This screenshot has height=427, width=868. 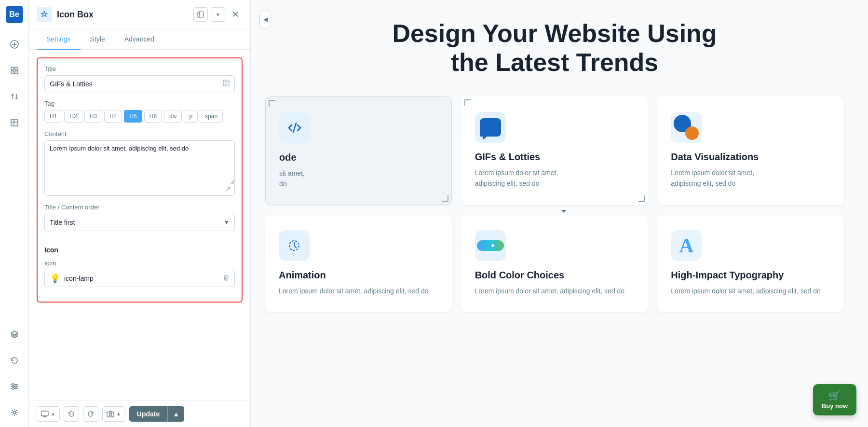 What do you see at coordinates (140, 116) in the screenshot?
I see `tag-group: H1 H2 H3 H4 H5 H6 div p span` at bounding box center [140, 116].